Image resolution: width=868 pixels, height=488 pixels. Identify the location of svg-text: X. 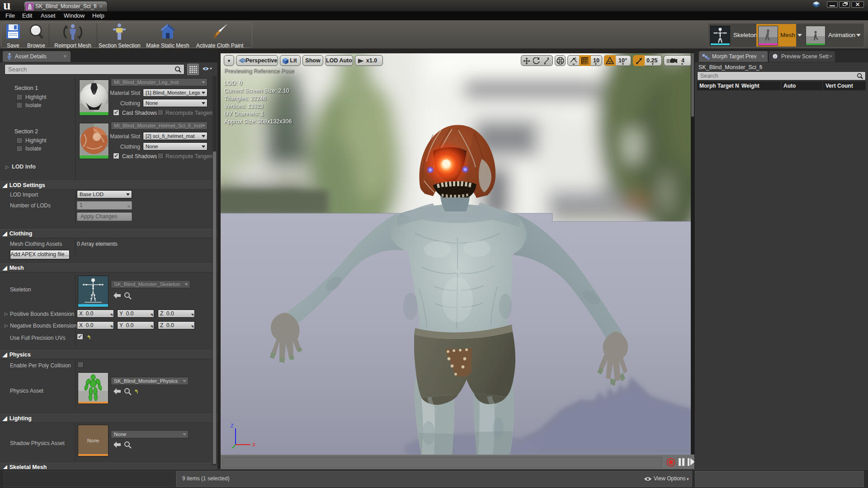
(254, 445).